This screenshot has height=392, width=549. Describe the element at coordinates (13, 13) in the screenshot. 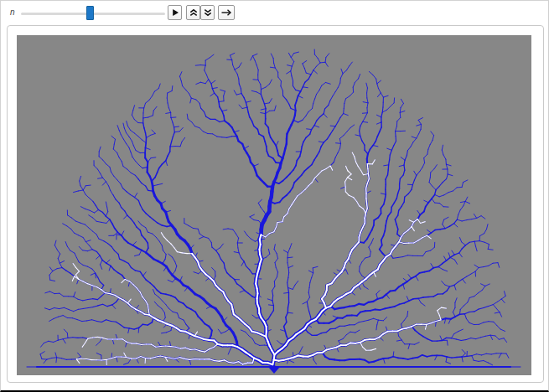

I see `animator-variable-label: n` at that location.